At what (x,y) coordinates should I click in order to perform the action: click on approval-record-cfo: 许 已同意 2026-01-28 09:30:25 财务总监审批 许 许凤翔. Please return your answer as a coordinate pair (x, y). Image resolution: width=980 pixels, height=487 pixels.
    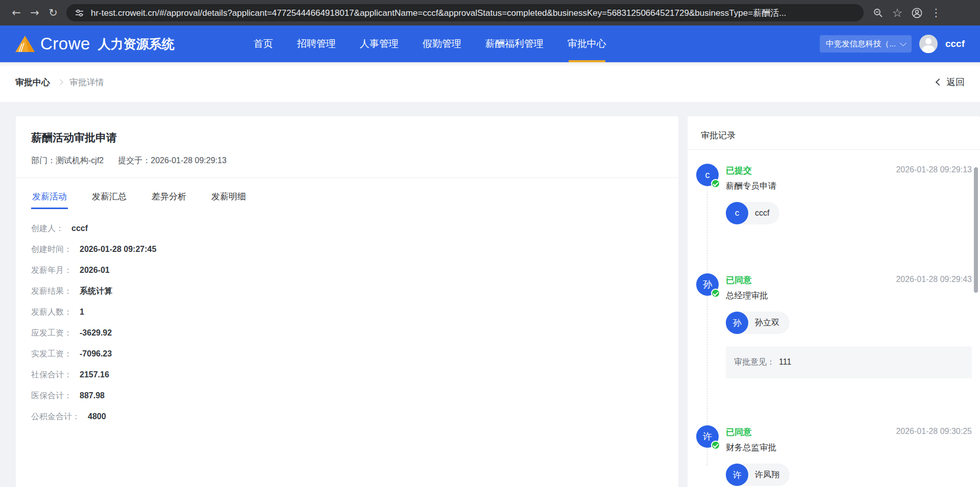
    Looking at the image, I should click on (834, 456).